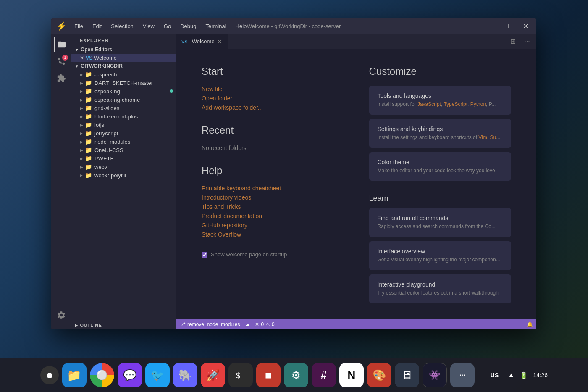 The height and width of the screenshot is (392, 588). Describe the element at coordinates (97, 26) in the screenshot. I see `menu-edit: Edit` at that location.